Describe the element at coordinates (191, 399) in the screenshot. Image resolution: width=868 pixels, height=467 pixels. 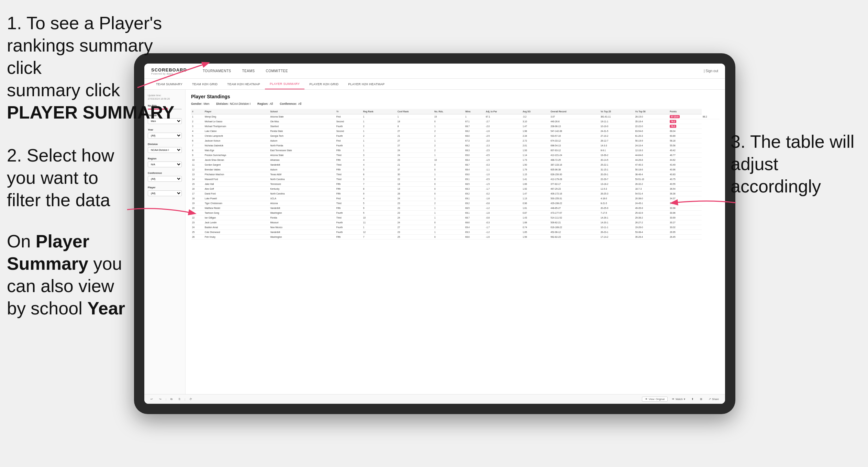
I see `clock-btn: ⏱` at that location.